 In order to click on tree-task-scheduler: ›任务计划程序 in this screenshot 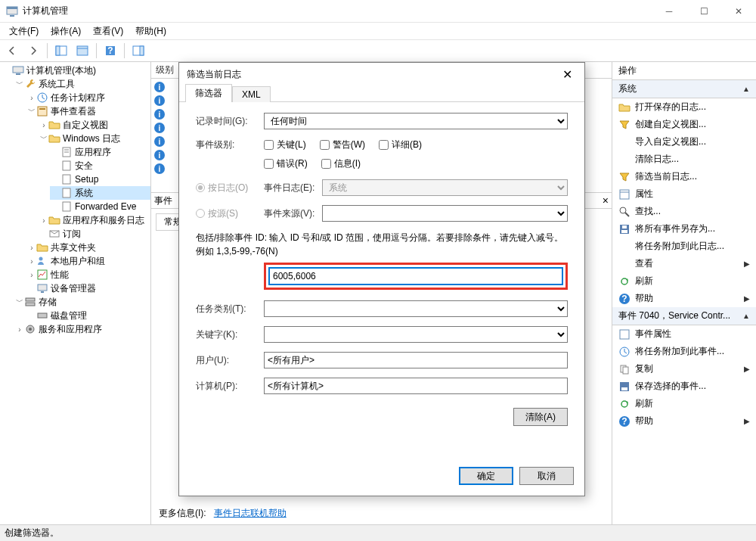, I will do `click(88, 98)`.